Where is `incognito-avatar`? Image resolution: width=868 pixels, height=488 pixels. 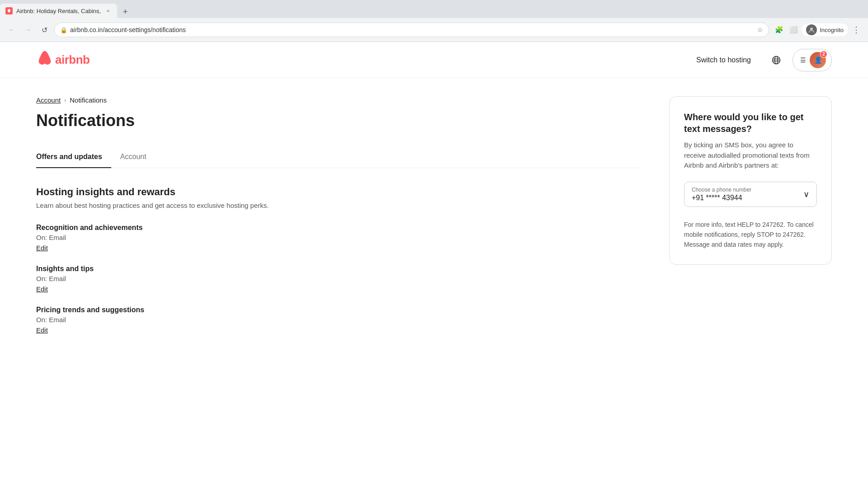
incognito-avatar is located at coordinates (811, 30).